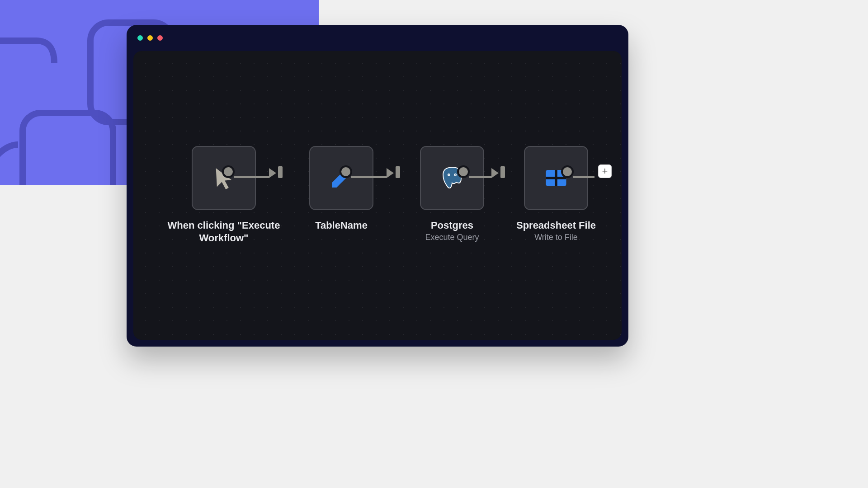 This screenshot has width=868, height=488. I want to click on add-node-button: +, so click(605, 171).